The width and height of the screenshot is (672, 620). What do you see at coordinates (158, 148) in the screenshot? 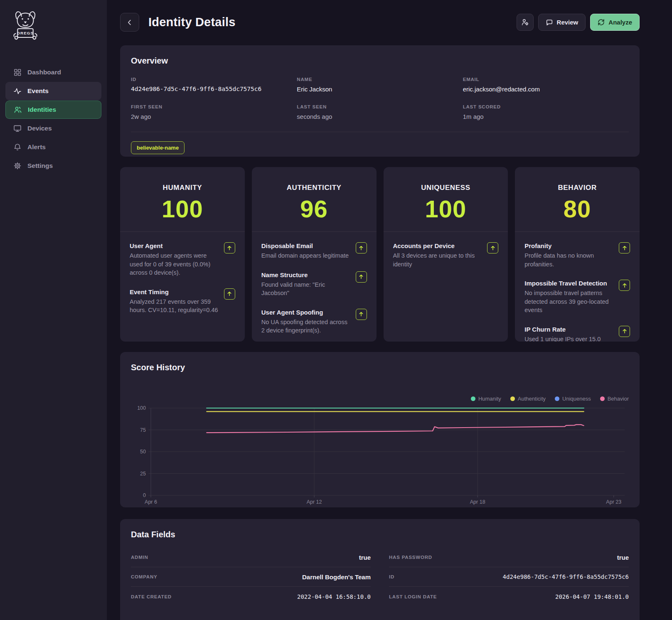
I see `tag-believable-name: believable-name` at bounding box center [158, 148].